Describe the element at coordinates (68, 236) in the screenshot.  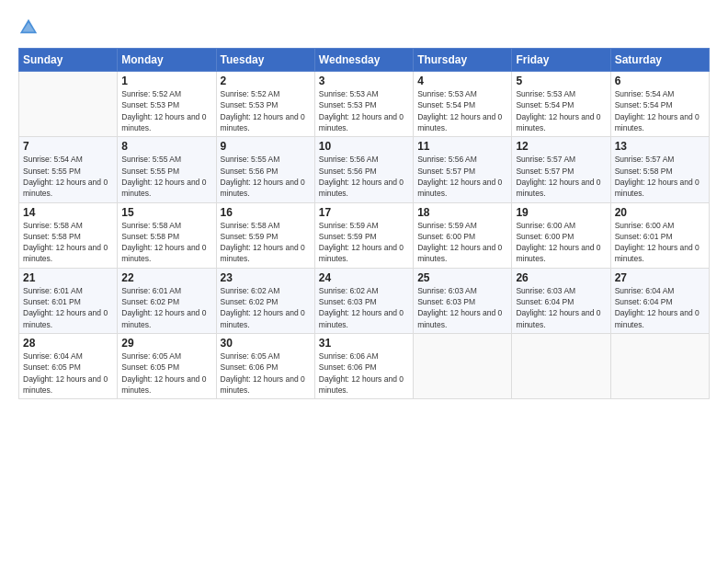
I see `calendar-cell: 14Sunrise: 5:58 AMSunset: 5:58 PMDayligh…` at that location.